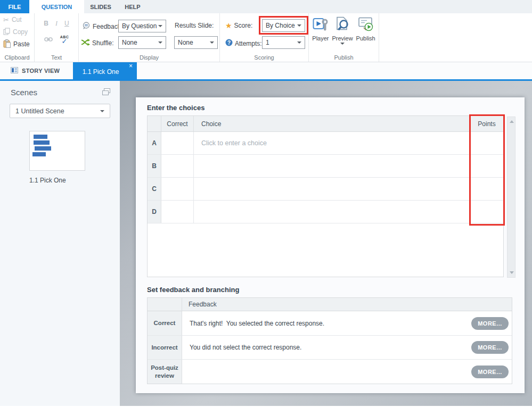 The width and height of the screenshot is (532, 407). Describe the element at coordinates (15, 6) in the screenshot. I see `tab-file: FILE` at that location.